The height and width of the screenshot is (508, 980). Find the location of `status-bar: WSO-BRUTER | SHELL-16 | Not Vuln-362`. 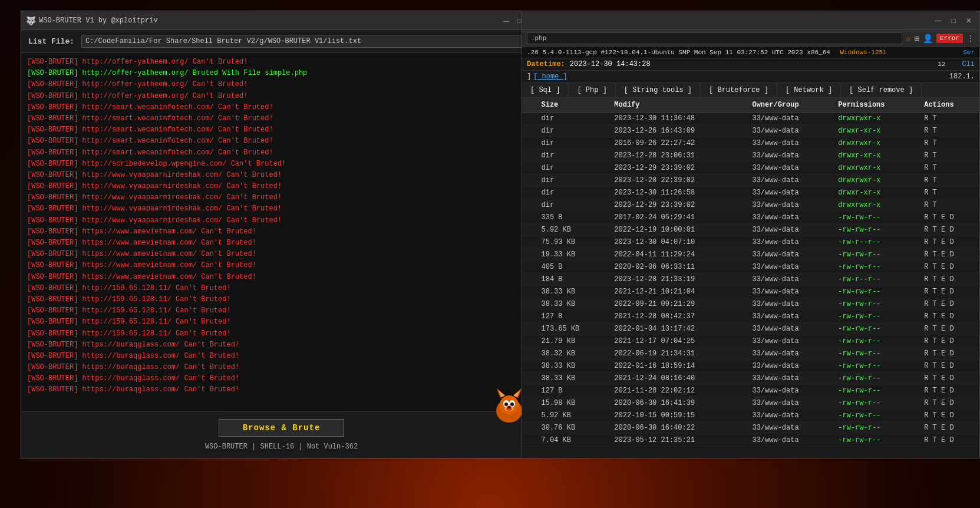

status-bar: WSO-BRUTER | SHELL-16 | Not Vuln-362 is located at coordinates (282, 447).